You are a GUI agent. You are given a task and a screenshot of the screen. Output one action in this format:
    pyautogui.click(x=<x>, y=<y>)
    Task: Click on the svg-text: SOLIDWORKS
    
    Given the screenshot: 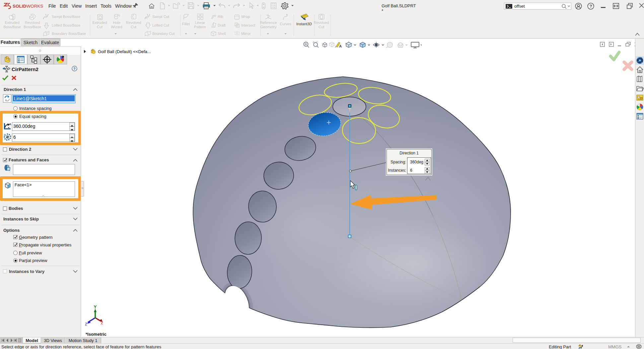 What is the action you would take?
    pyautogui.click(x=28, y=6)
    